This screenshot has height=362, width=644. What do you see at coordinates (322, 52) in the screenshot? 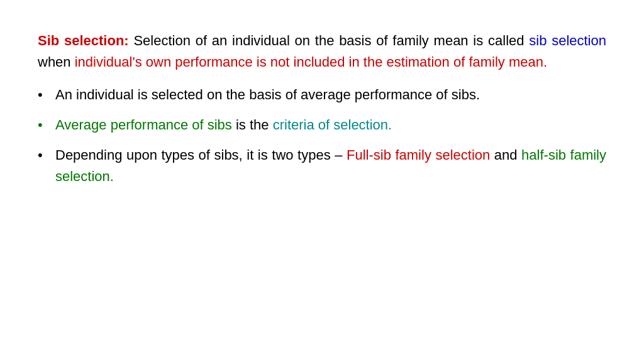
I see `intro-paragraph: Sib selection: Selection of an individua…` at bounding box center [322, 52].